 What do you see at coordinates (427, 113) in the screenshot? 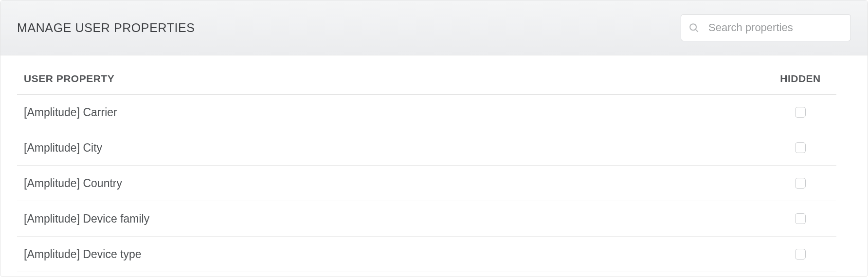
I see `table-row: [Amplitude] Carrier` at bounding box center [427, 113].